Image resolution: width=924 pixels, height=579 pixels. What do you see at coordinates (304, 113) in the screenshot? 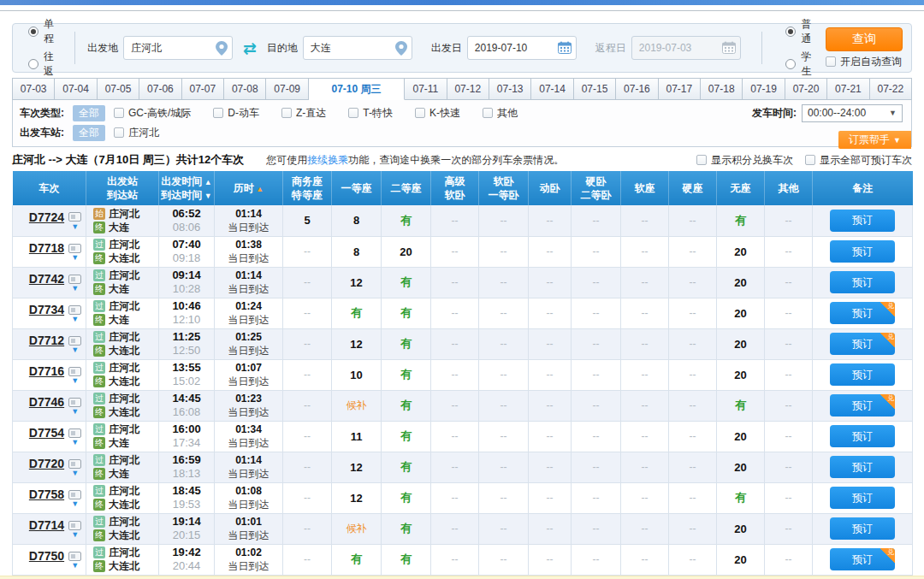
I see `train-type-option-checkbox: Z-直达` at bounding box center [304, 113].